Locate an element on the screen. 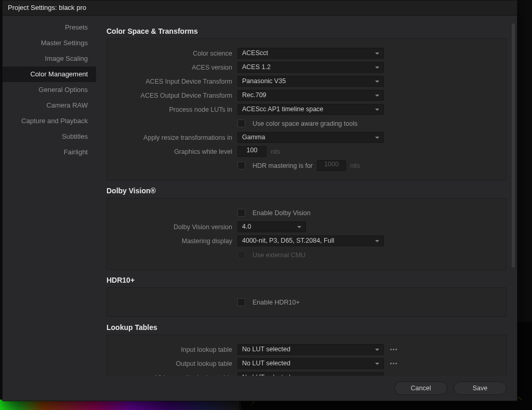 This screenshot has width=532, height=410. cancel-button: Cancel is located at coordinates (421, 388).